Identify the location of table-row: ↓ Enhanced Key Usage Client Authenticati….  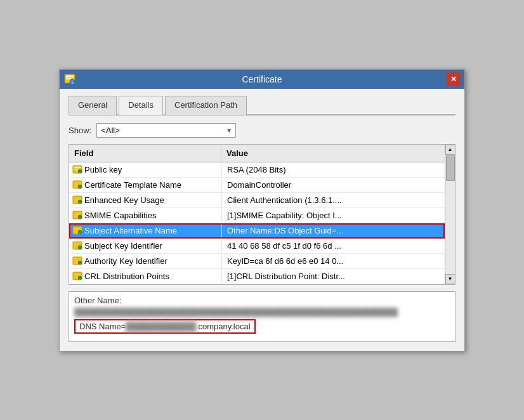
(257, 200).